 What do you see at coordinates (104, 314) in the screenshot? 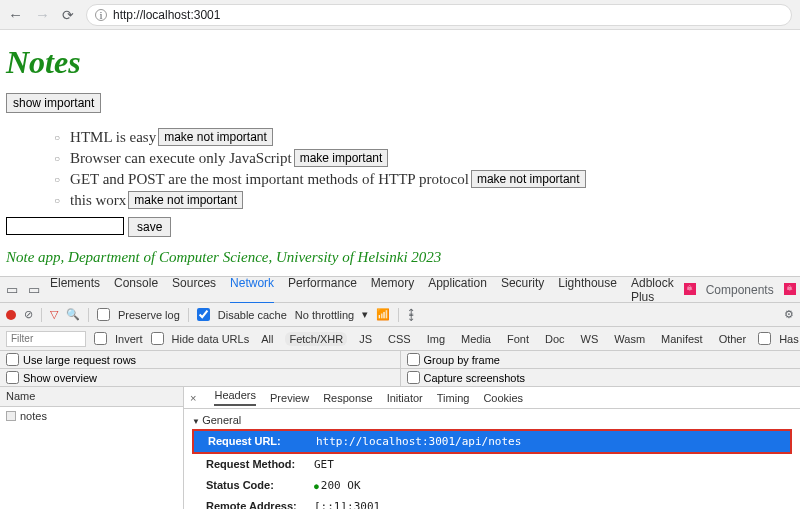
I see `preserve-log-checkbox` at bounding box center [104, 314].